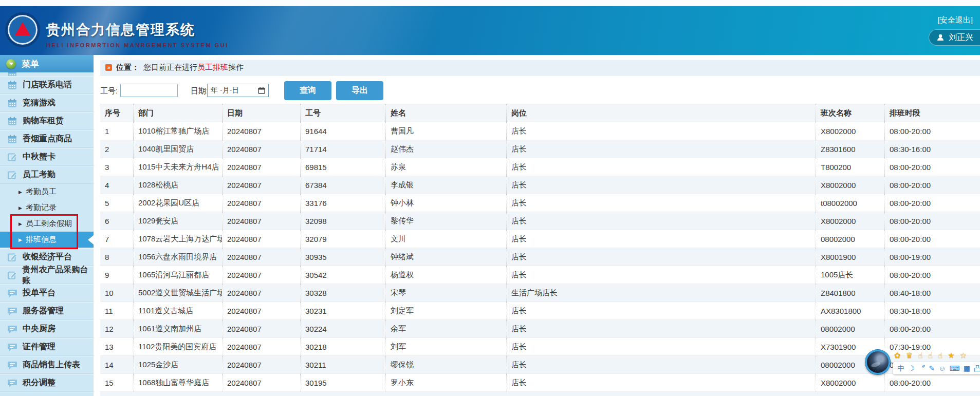  Describe the element at coordinates (238, 90) in the screenshot. I see `date-input: 年 -月-日` at that location.